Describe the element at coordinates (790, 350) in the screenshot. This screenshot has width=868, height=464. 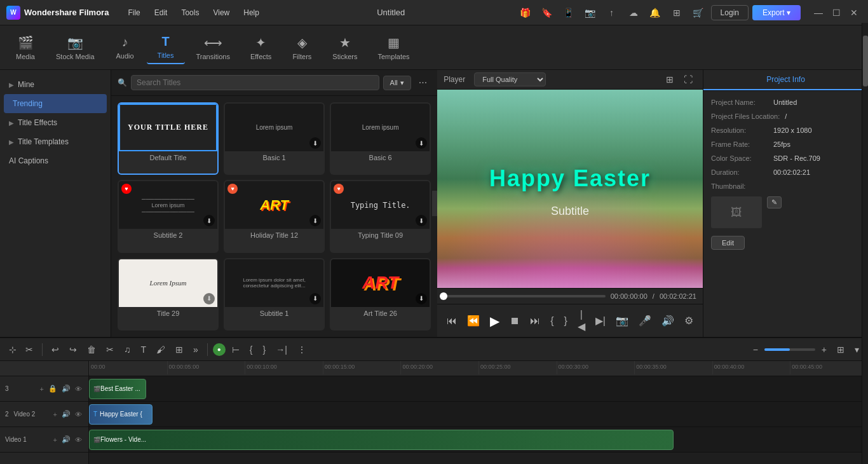
I see `zoom-slider` at that location.